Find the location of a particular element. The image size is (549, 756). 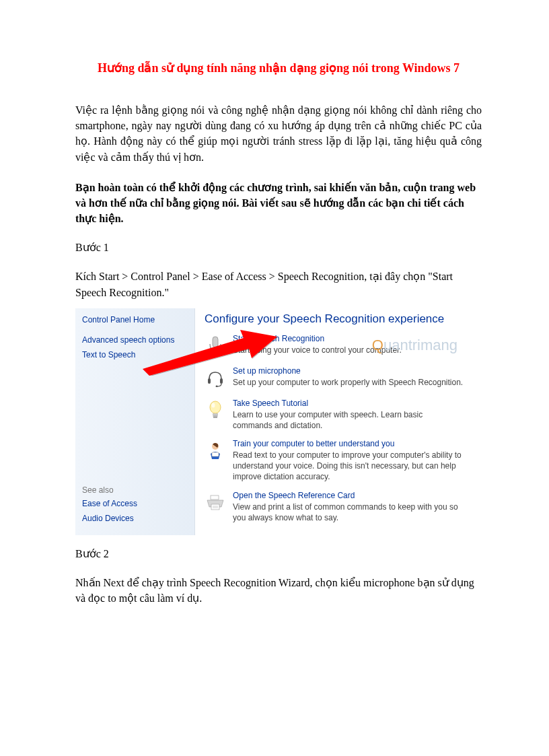

printer-icon is located at coordinates (215, 503).